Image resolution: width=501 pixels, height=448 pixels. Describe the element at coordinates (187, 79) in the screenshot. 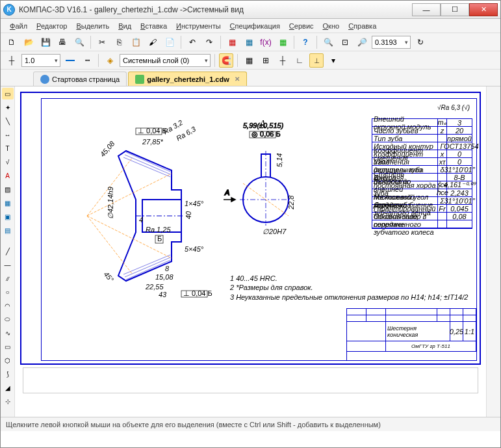

I see `tab-document: gallery_chertezhi_1.cdw ✕` at that location.